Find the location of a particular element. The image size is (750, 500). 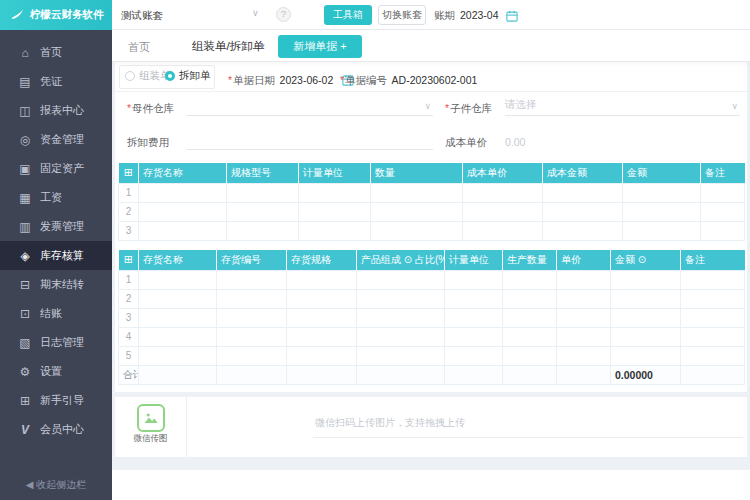

help-icon: ? is located at coordinates (284, 14).